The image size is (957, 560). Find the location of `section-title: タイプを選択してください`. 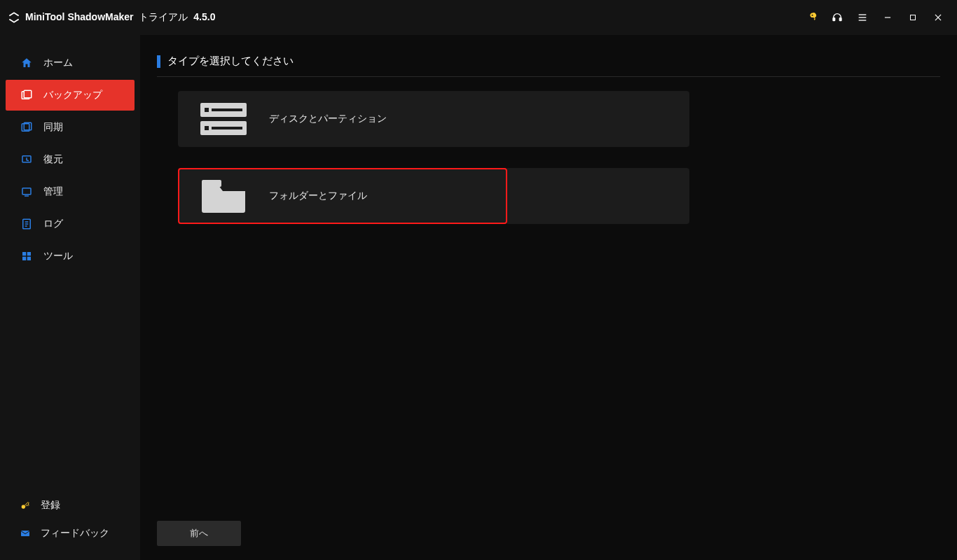

section-title: タイプを選択してください is located at coordinates (230, 62).